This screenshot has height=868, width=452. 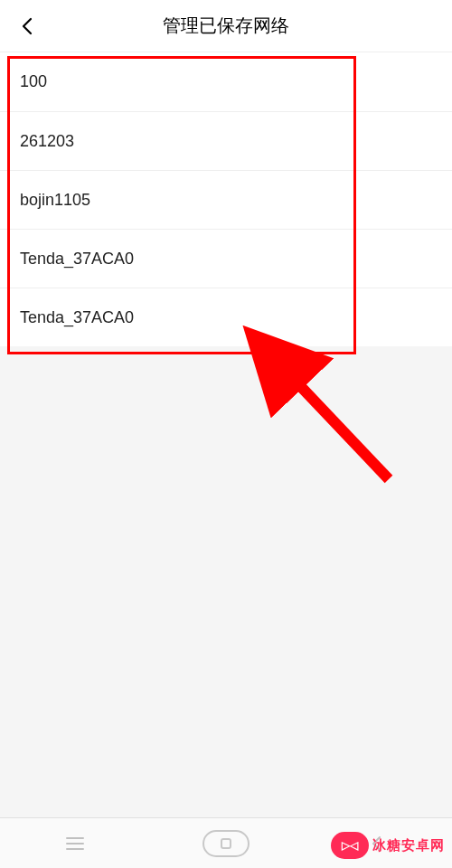 I want to click on watermark-text: 冰糖安卓网, so click(x=409, y=846).